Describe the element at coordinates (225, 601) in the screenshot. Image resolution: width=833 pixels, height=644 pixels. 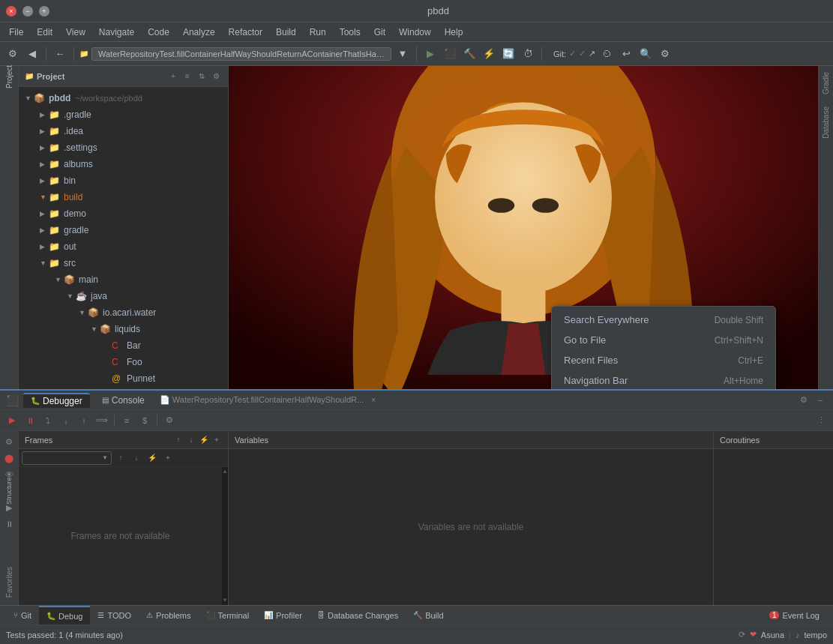
I see `scroll-down-arrow: ▼` at that location.